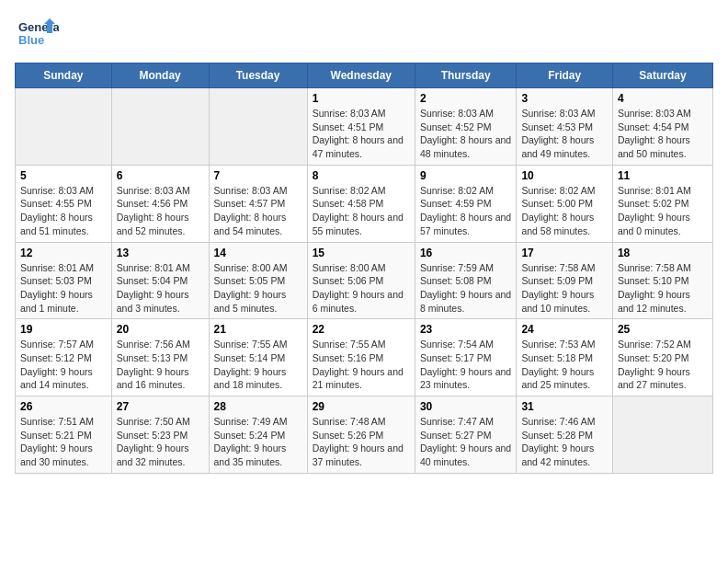  I want to click on day-number: 3, so click(564, 98).